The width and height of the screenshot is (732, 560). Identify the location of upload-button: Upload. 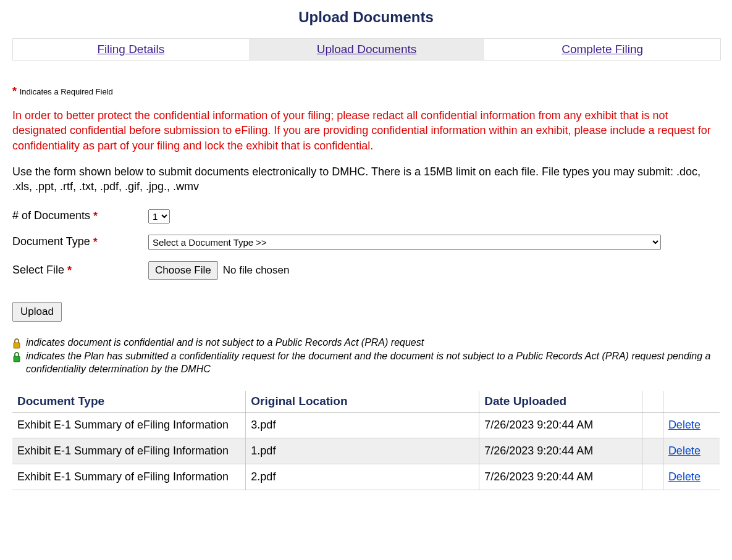
(37, 312).